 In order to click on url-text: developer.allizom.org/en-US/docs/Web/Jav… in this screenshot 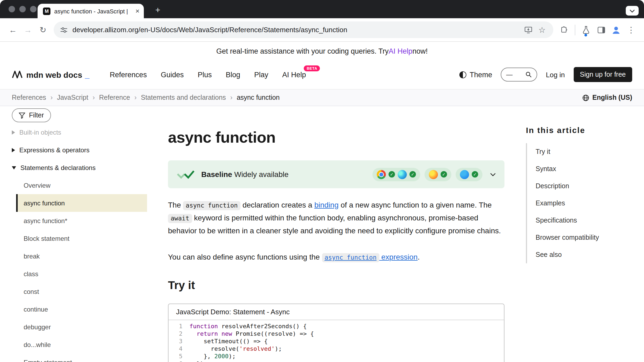, I will do `click(296, 30)`.